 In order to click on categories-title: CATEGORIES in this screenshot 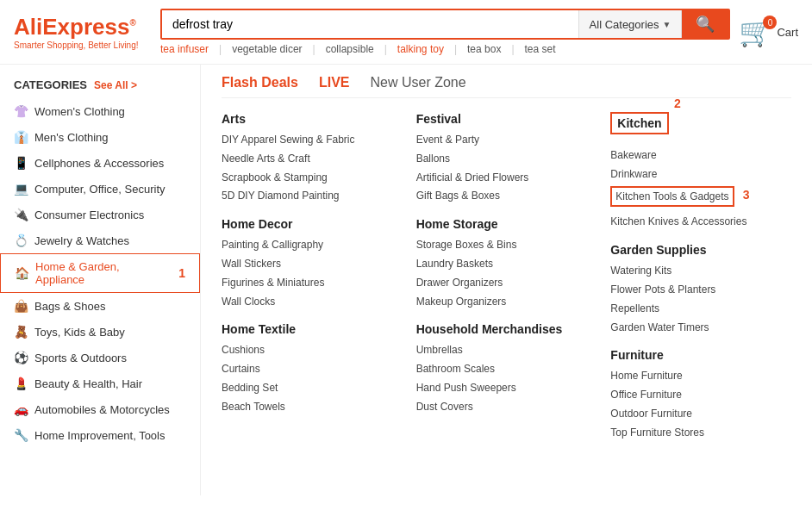, I will do `click(50, 84)`.